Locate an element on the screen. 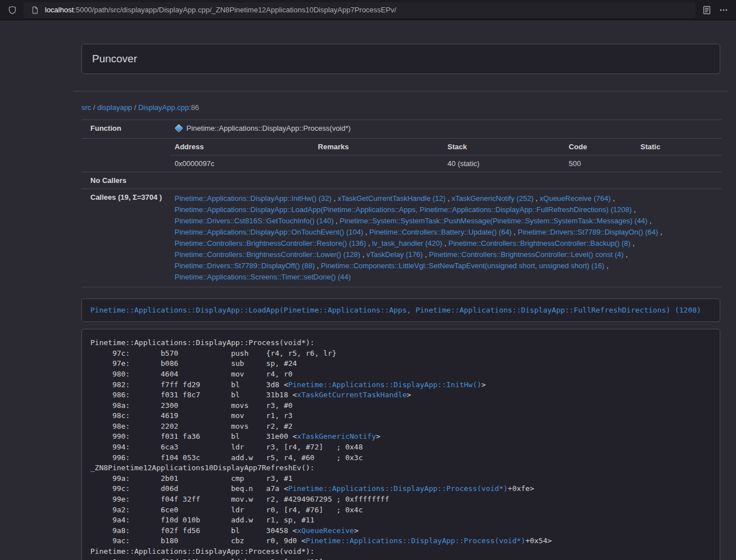 The width and height of the screenshot is (736, 560). code-symbol-link: xTaskGenericNotify is located at coordinates (337, 437).